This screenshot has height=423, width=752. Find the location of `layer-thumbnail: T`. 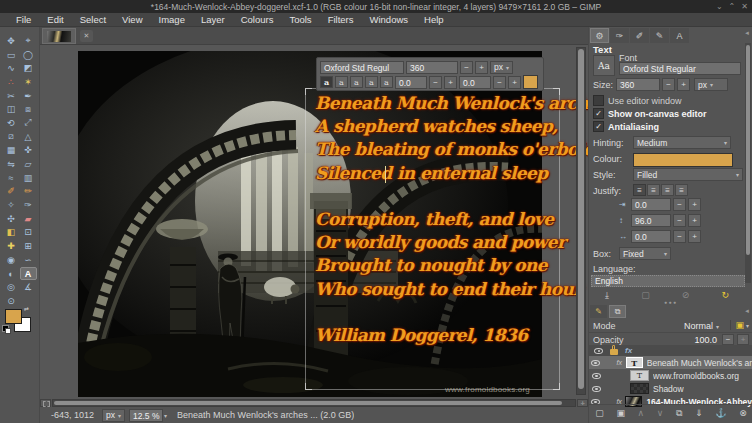

layer-thumbnail: T is located at coordinates (634, 362).